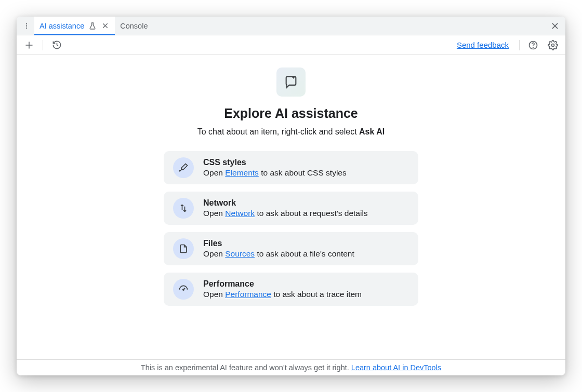 The width and height of the screenshot is (582, 392). I want to click on tab-console: Console, so click(134, 26).